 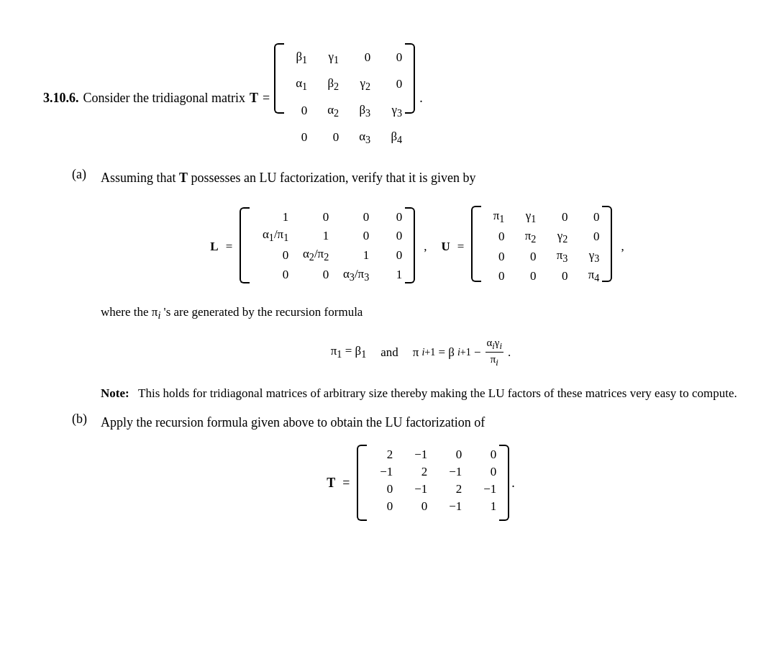 What do you see at coordinates (392, 58) in the screenshot?
I see `T-cell-03: 0` at bounding box center [392, 58].